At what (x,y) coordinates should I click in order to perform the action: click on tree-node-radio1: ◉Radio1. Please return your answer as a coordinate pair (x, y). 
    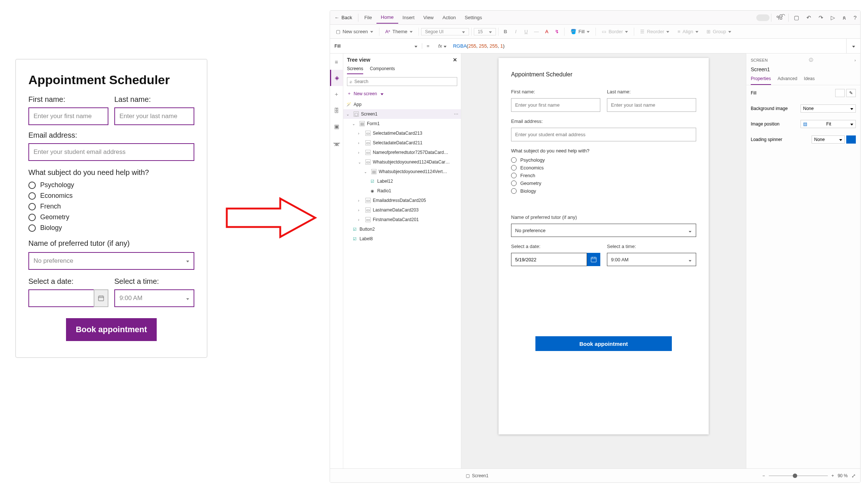
    Looking at the image, I should click on (402, 191).